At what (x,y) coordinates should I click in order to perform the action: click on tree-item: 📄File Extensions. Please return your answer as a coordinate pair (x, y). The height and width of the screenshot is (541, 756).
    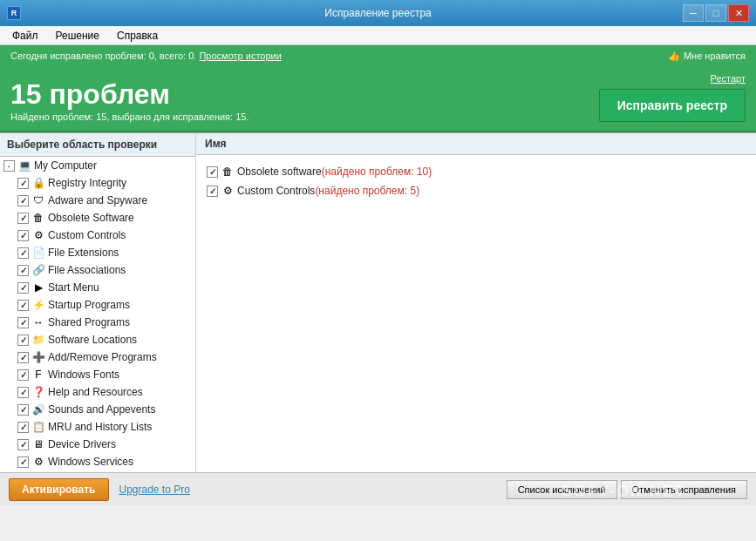
    Looking at the image, I should click on (98, 253).